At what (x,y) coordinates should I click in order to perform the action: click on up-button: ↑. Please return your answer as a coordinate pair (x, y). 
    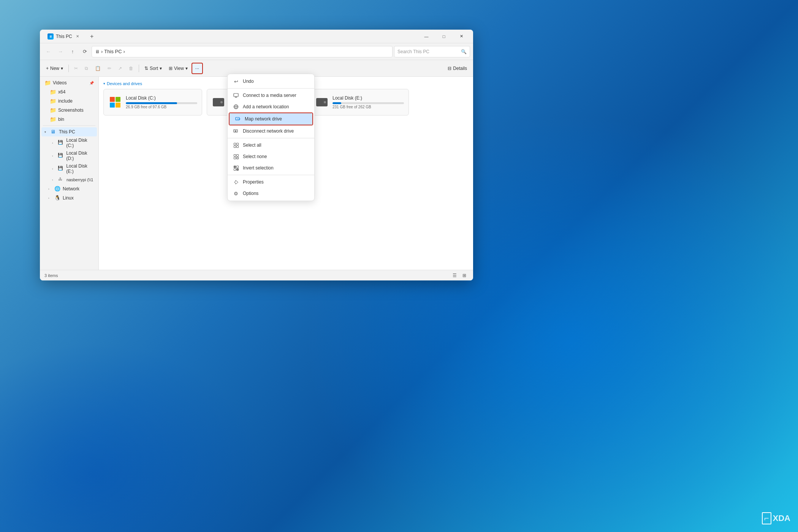
    Looking at the image, I should click on (73, 52).